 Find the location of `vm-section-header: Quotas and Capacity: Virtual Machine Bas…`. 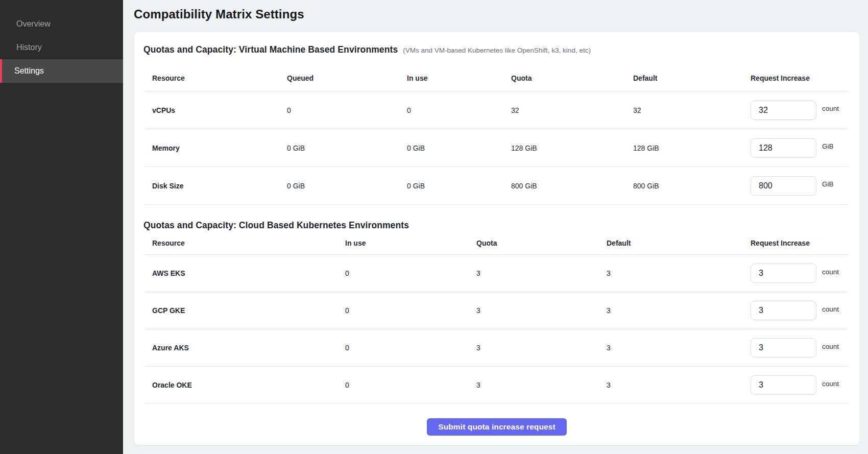

vm-section-header: Quotas and Capacity: Virtual Machine Bas… is located at coordinates (497, 50).